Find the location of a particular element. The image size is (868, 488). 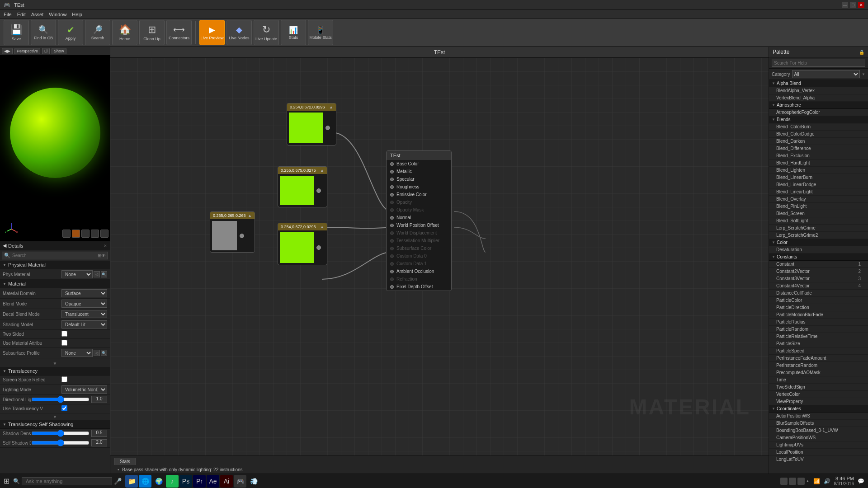

vp-perspective-btn: Perspective is located at coordinates (27, 51).